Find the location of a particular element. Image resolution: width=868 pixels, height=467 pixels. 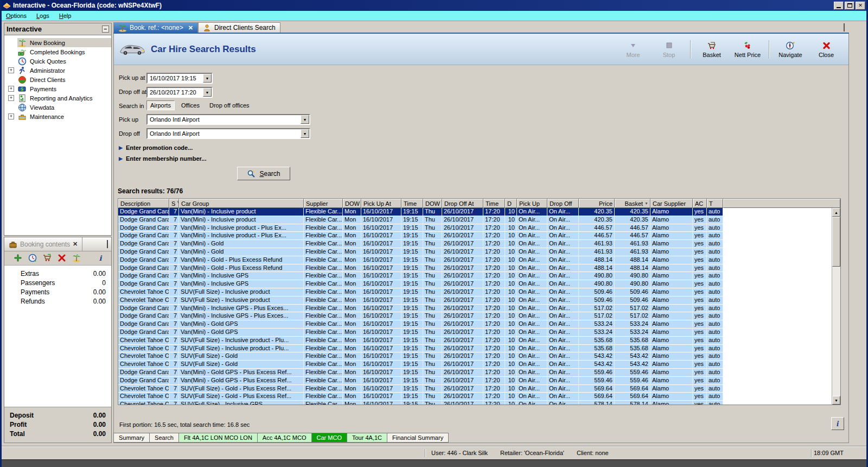

column-header-pick-up-at: Pick Up At is located at coordinates (381, 203).